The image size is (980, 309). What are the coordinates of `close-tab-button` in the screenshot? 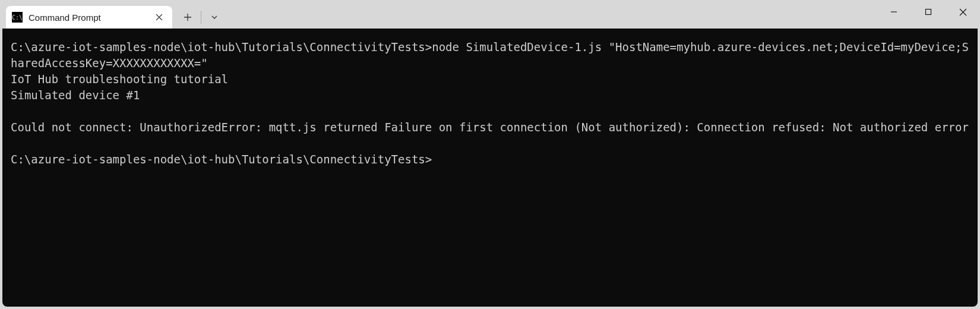 It's located at (159, 17).